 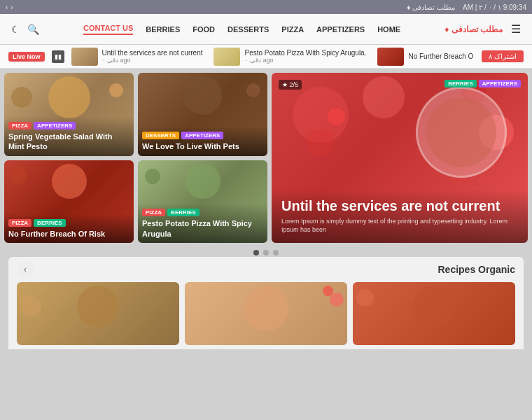 I want to click on datetime-text: 9:09:34 AM | ۲ / ۰ / ۱, so click(x=494, y=7).